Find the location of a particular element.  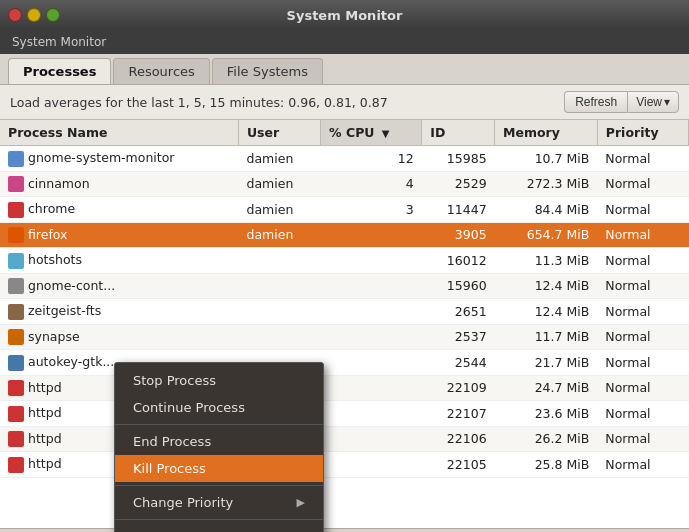

table-row: gnome-system-monitordamien121598510.7 Mi… is located at coordinates (344, 159).